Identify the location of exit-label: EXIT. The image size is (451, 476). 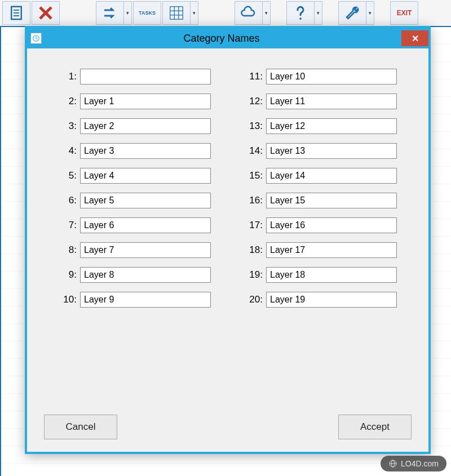
(405, 13).